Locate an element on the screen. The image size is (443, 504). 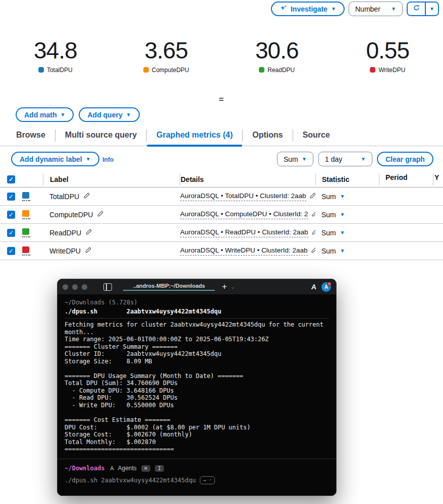
accept-suggestion-hint: → · is located at coordinates (207, 480).